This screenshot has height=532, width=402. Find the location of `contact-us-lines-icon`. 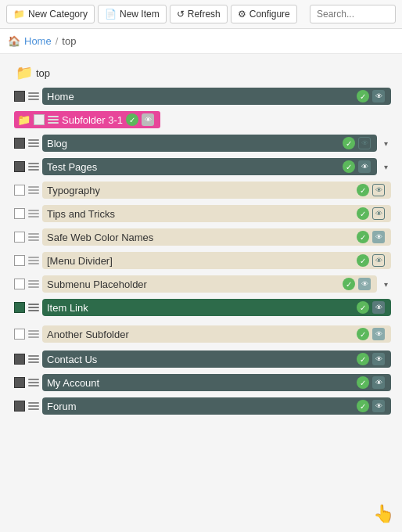

contact-us-lines-icon is located at coordinates (34, 359).